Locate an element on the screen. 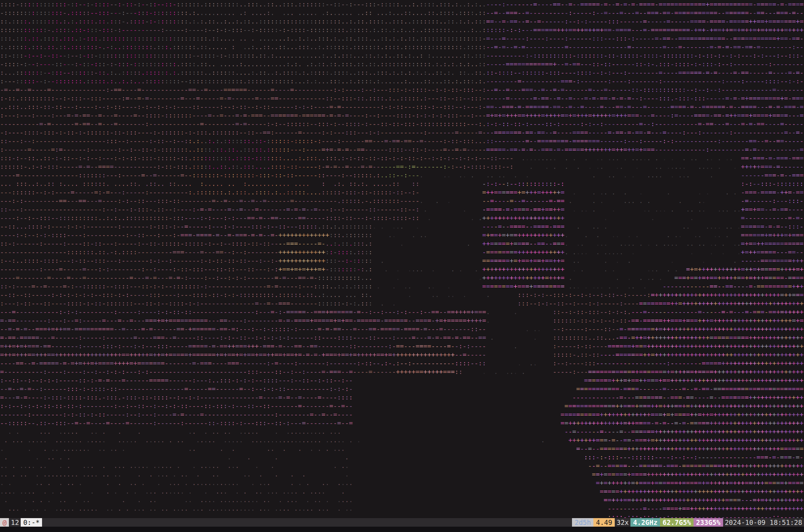 This screenshot has height=532, width=804. art-row: ----=---------------:::::::---:-----=--=… is located at coordinates (402, 175).